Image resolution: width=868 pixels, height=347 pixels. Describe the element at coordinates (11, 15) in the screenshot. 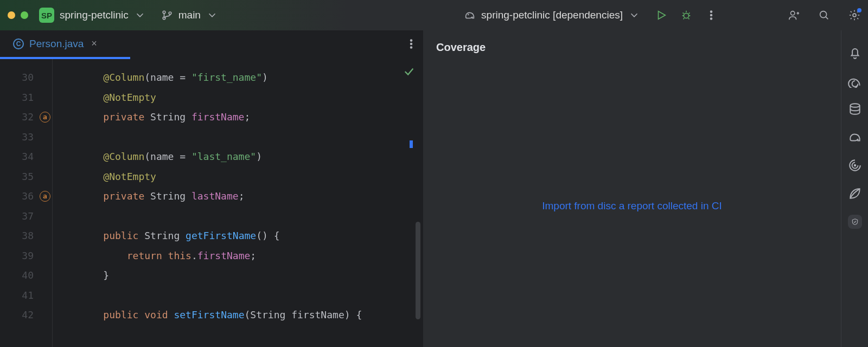

I see `minimize-dot` at that location.